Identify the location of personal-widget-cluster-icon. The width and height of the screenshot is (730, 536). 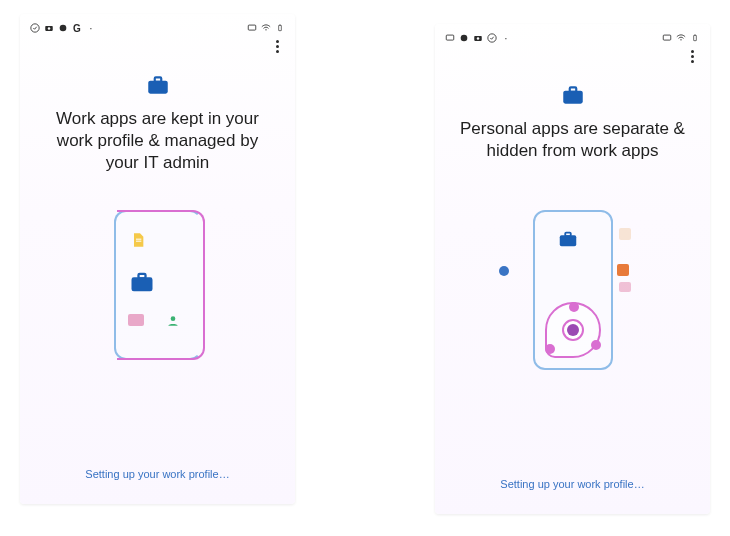
(573, 330).